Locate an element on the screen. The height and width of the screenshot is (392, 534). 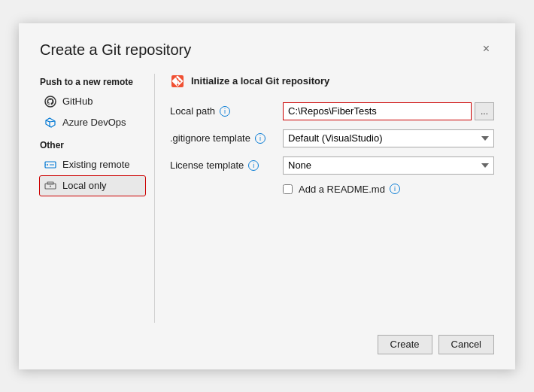
readme-row: Add a README.md i is located at coordinates (388, 190).